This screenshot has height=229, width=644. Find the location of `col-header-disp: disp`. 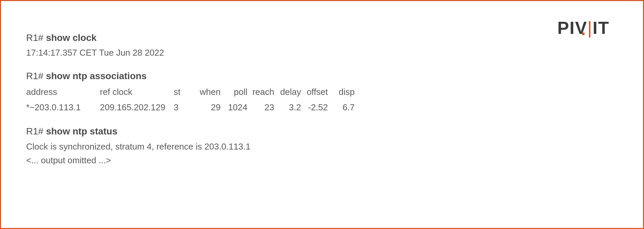

col-header-disp: disp is located at coordinates (341, 92).